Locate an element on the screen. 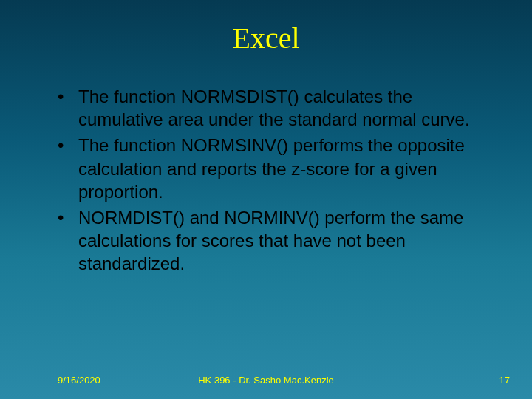  list-item: The function NORMSINV() performs the opp… is located at coordinates (277, 168).